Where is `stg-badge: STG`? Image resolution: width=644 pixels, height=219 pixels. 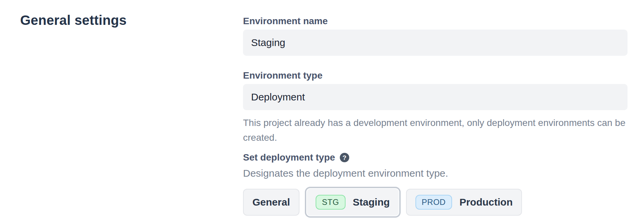
stg-badge: STG is located at coordinates (331, 202).